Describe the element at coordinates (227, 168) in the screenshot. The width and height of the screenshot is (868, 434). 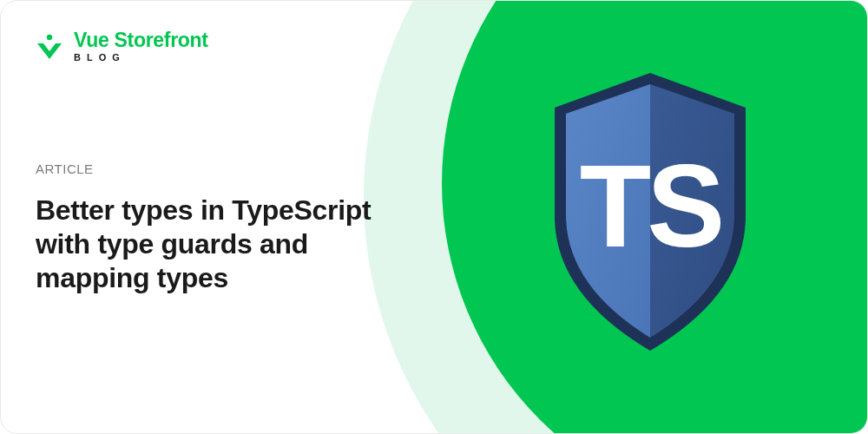
I see `category-label: ARTICLE` at that location.